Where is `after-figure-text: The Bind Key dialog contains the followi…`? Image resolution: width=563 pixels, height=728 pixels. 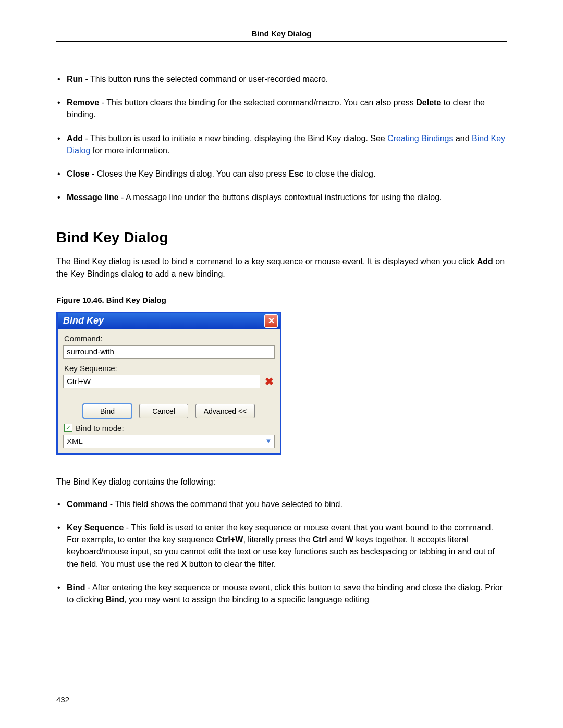 after-figure-text: The Bind Key dialog contains the followi… is located at coordinates (282, 482).